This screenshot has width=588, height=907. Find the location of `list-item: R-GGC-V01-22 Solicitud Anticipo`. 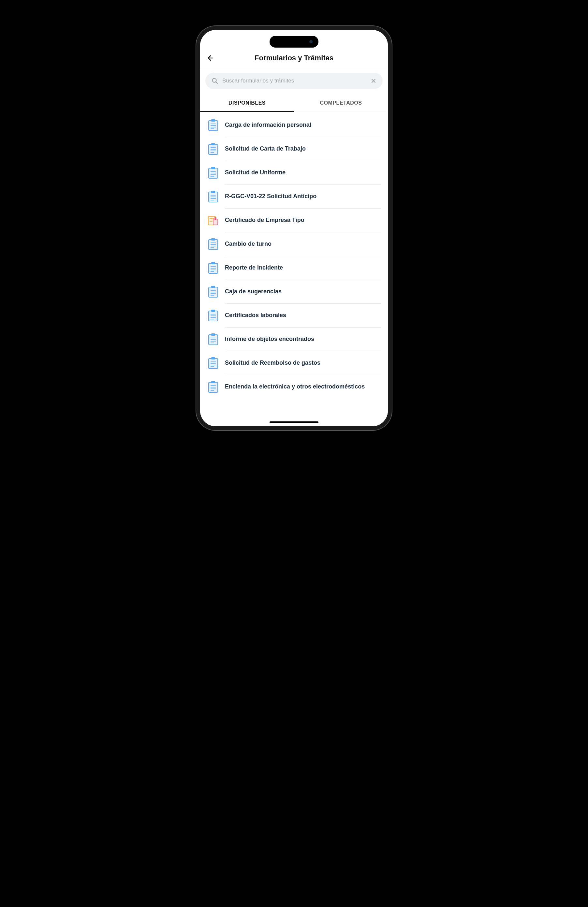

list-item: R-GGC-V01-22 Solicitud Anticipo is located at coordinates (294, 197).